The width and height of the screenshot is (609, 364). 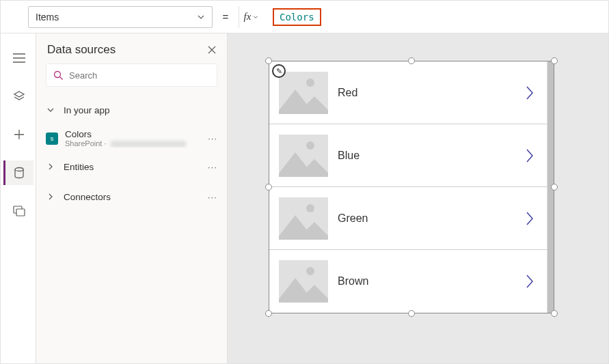 I want to click on fx-button: fx, so click(x=251, y=17).